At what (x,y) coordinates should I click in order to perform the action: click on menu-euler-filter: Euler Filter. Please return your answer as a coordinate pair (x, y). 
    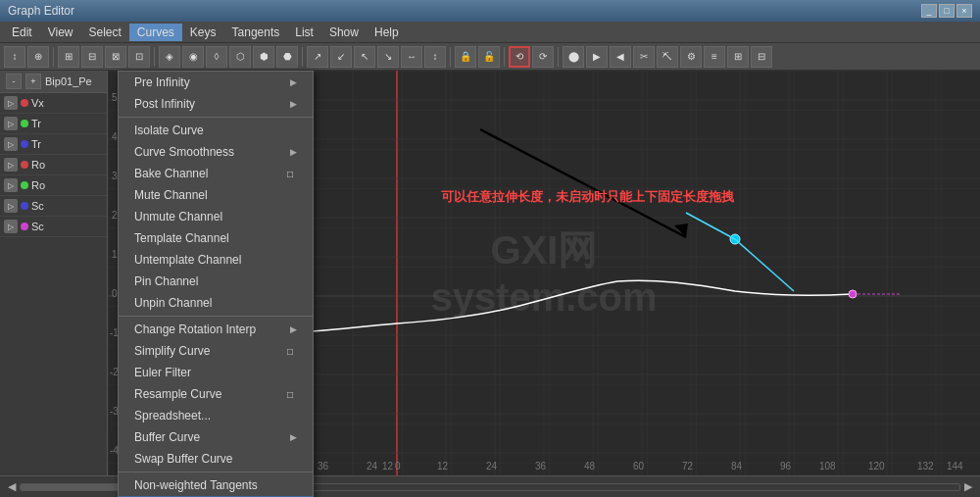
    Looking at the image, I should click on (216, 373).